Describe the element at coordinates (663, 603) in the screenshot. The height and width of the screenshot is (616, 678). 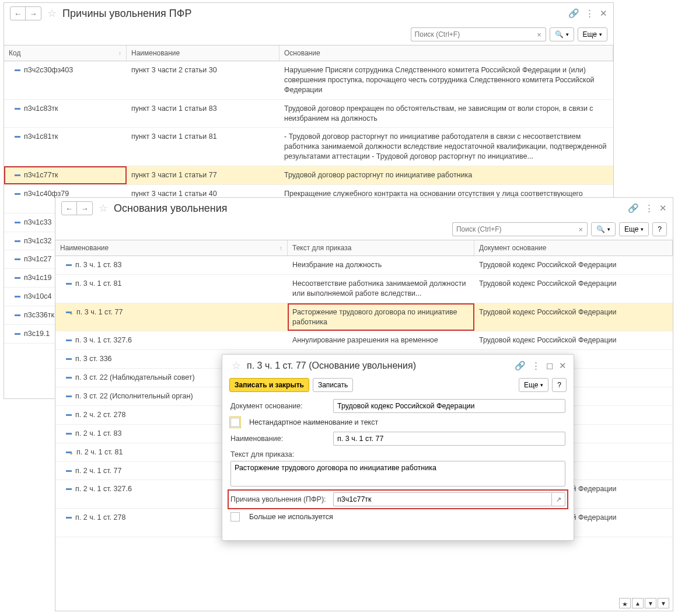
I see `scroll-bottom-button: ▼` at that location.